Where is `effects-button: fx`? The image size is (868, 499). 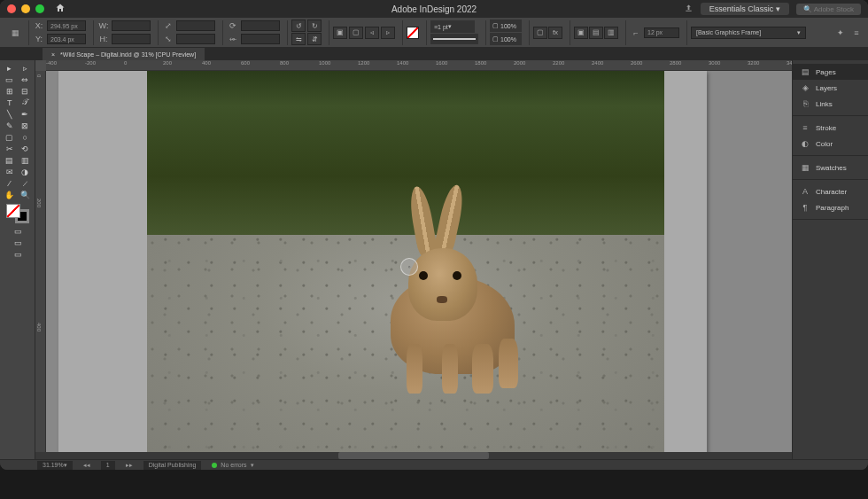 effects-button: fx is located at coordinates (555, 33).